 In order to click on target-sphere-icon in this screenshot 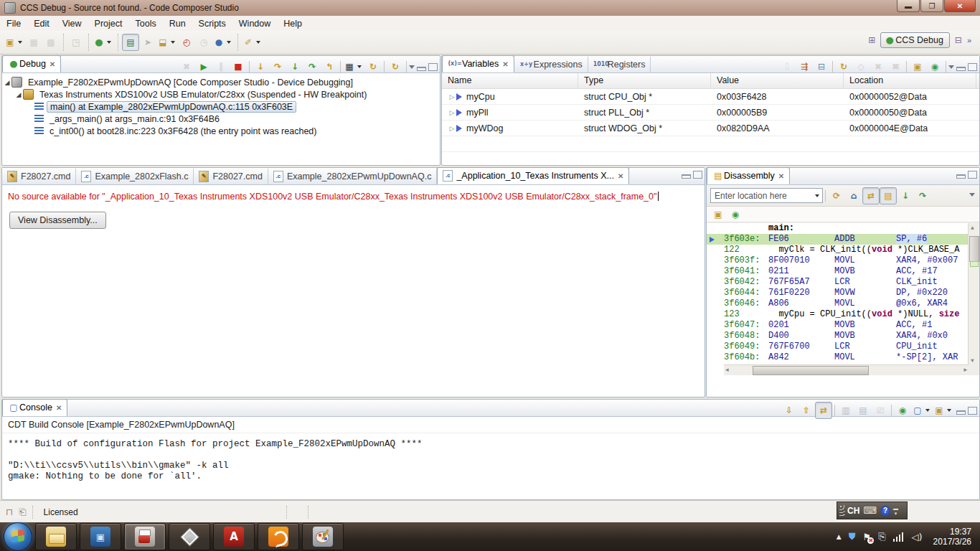, I will do `click(223, 42)`.